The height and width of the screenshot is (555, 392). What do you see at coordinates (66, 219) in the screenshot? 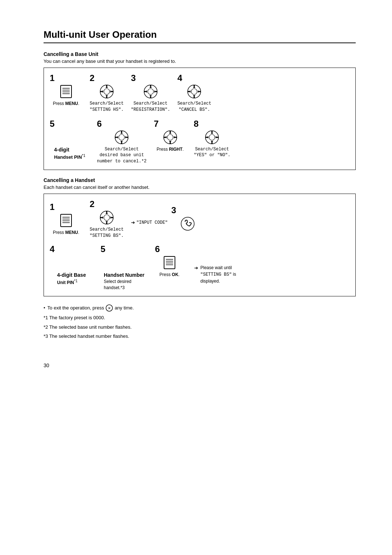
I see `hs-step-1: 1 Press MENU.` at bounding box center [66, 219].